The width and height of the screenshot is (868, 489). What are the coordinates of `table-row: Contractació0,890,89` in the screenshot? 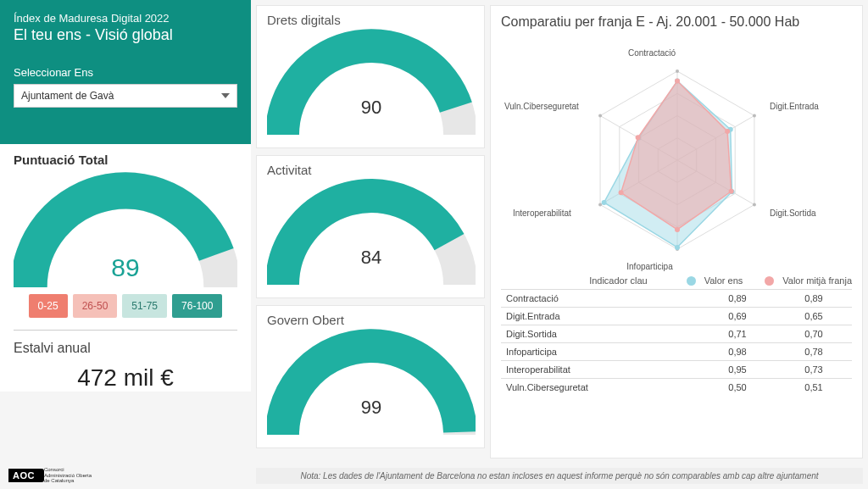 It's located at (676, 298).